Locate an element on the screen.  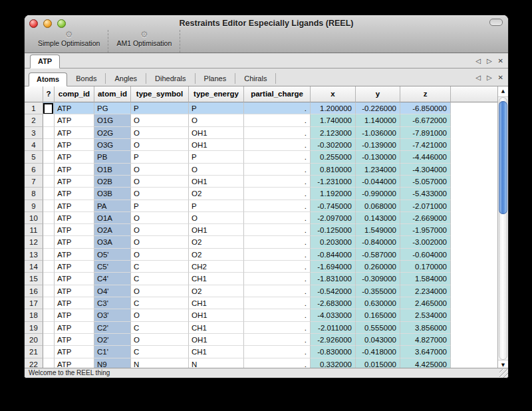
row-number: 19 is located at coordinates (34, 328).